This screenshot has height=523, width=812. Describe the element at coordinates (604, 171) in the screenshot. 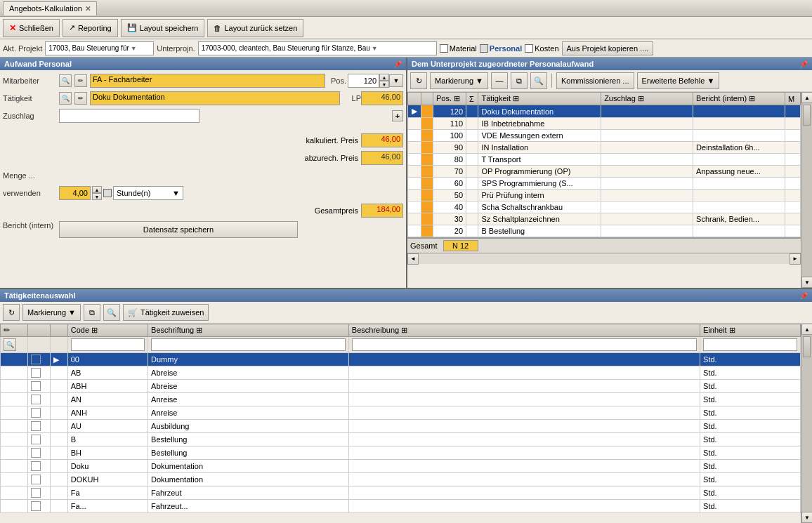

I see `right-grid-row: 70 OP Programmierung (OP) Anpassung neue…` at that location.